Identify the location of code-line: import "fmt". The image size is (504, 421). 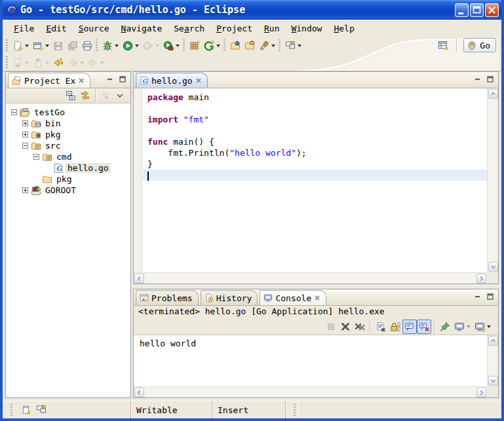
(315, 119).